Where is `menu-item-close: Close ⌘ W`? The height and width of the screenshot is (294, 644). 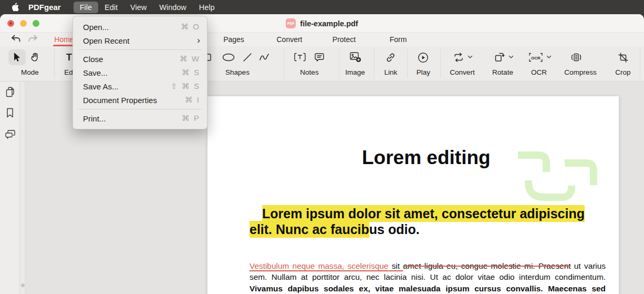 menu-item-close: Close ⌘ W is located at coordinates (140, 59).